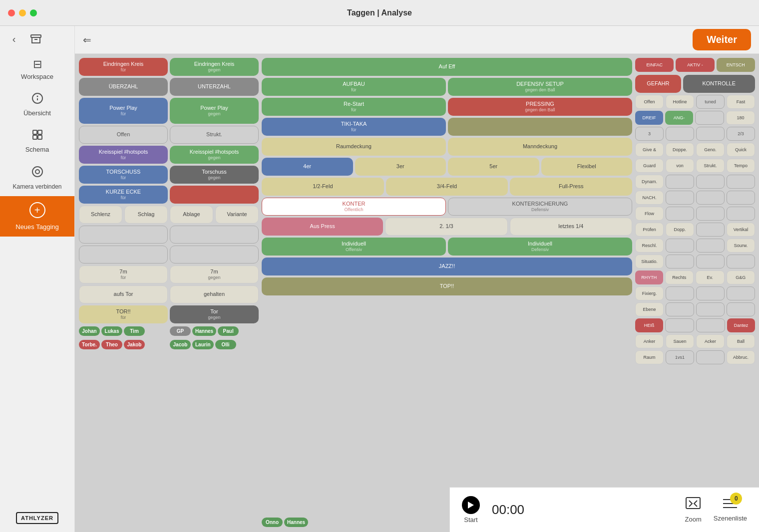 The width and height of the screenshot is (759, 532). Describe the element at coordinates (204, 331) in the screenshot. I see `player-hannes: Hannes` at that location.